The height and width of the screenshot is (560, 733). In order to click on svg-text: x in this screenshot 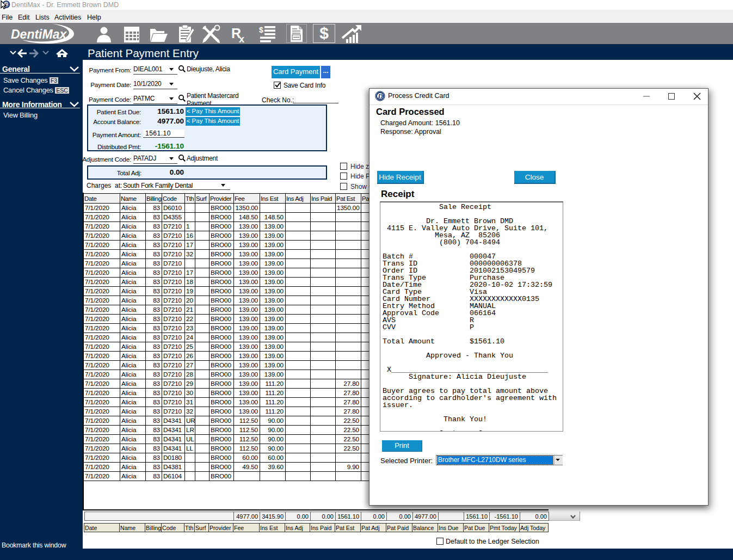, I will do `click(242, 38)`.